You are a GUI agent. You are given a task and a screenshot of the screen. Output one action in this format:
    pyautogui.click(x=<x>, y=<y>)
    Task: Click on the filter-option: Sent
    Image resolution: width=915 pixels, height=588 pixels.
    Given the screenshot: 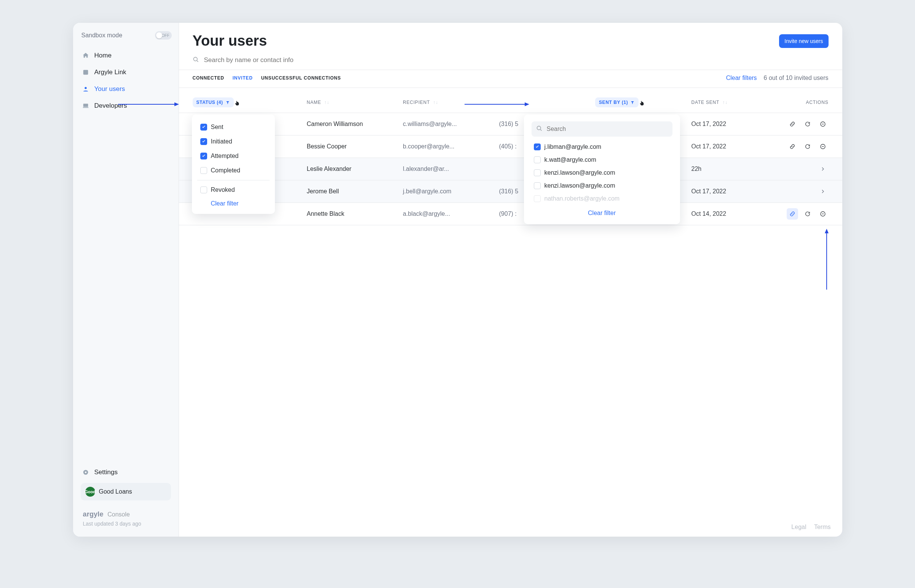 What is the action you would take?
    pyautogui.click(x=233, y=127)
    